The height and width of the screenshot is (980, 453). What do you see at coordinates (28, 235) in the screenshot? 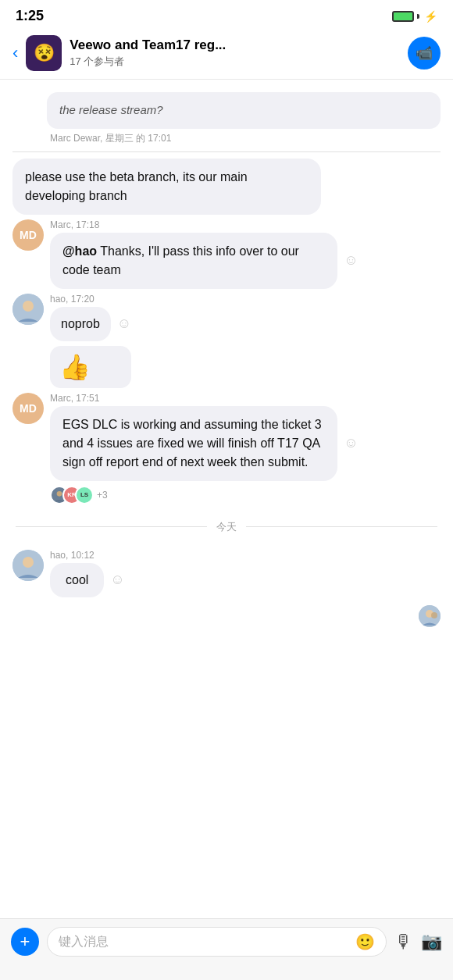
I see `marc-initials: MD` at bounding box center [28, 235].